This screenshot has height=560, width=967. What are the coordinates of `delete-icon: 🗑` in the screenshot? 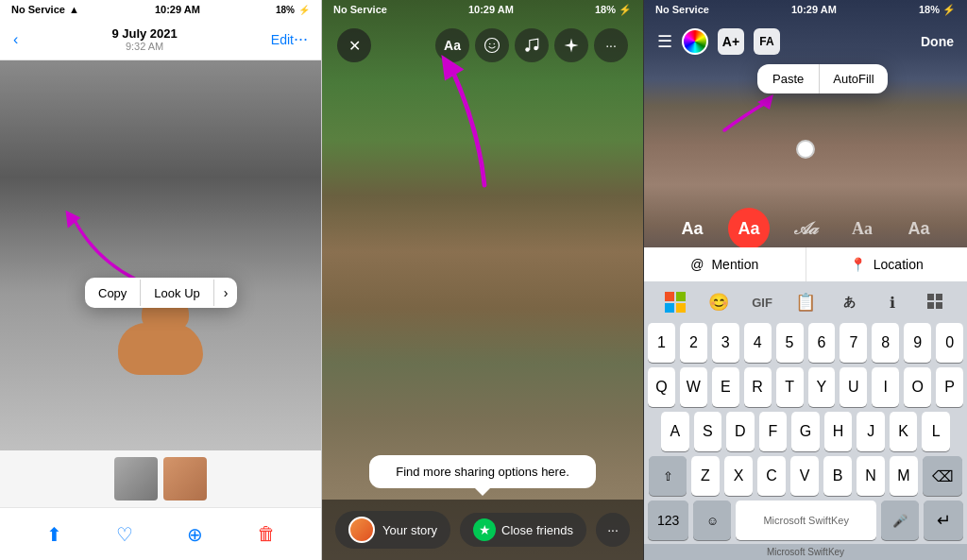 It's located at (266, 535).